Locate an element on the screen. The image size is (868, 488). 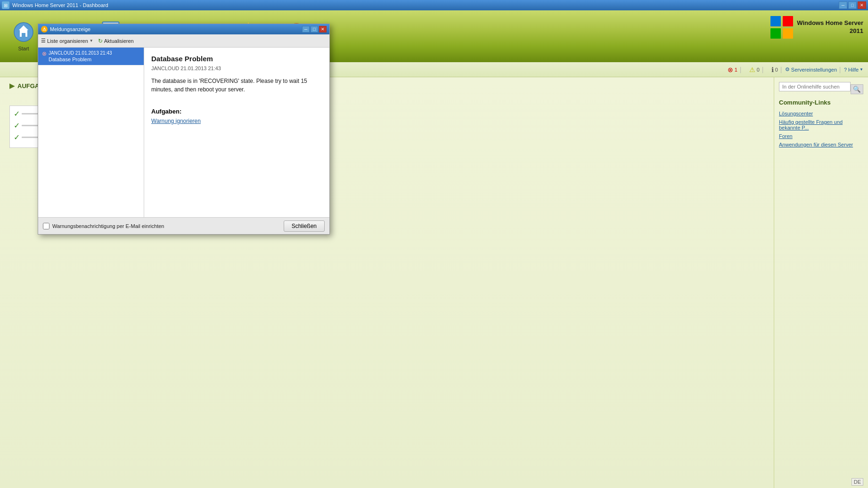
dialog-body: ⊗ JANCLOUD 21.01.2013 21:43 Database Pro… is located at coordinates (184, 132).